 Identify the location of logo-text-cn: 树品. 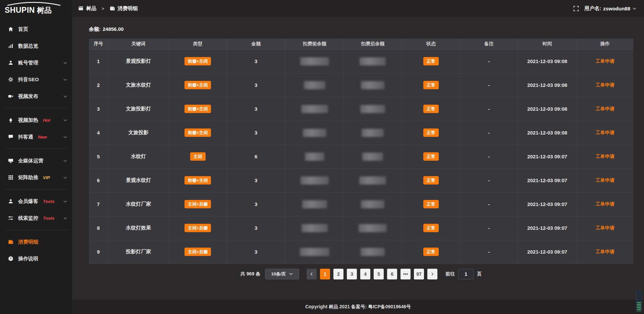
(44, 10).